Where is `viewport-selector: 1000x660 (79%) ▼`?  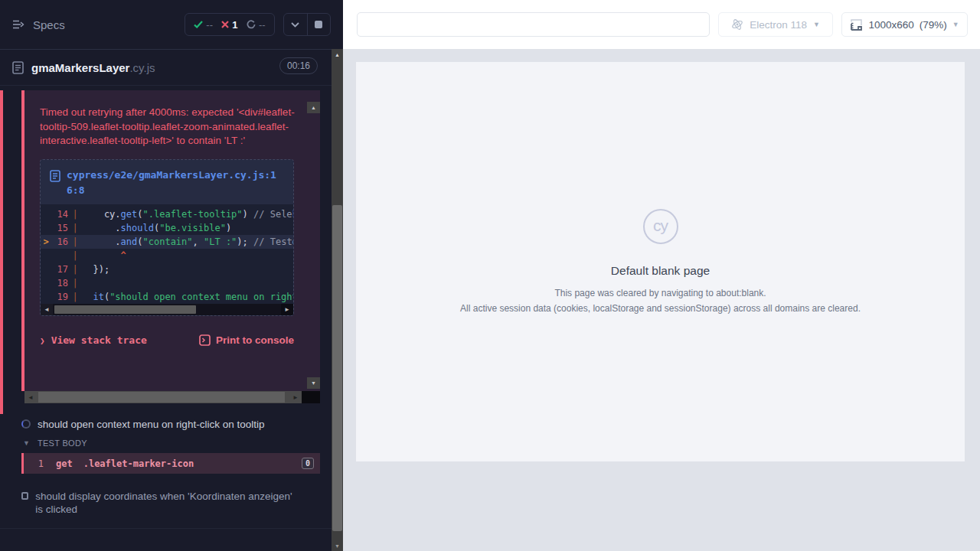 viewport-selector: 1000x660 (79%) ▼ is located at coordinates (905, 24).